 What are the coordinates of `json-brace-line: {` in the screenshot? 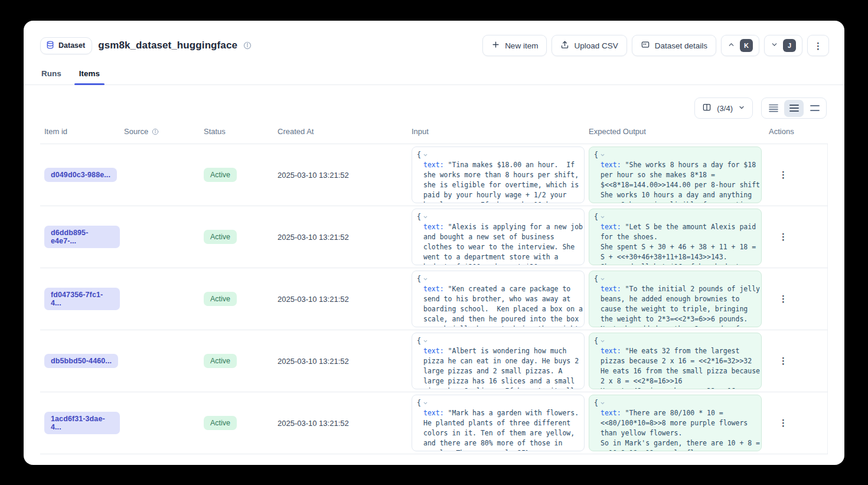 It's located at (498, 403).